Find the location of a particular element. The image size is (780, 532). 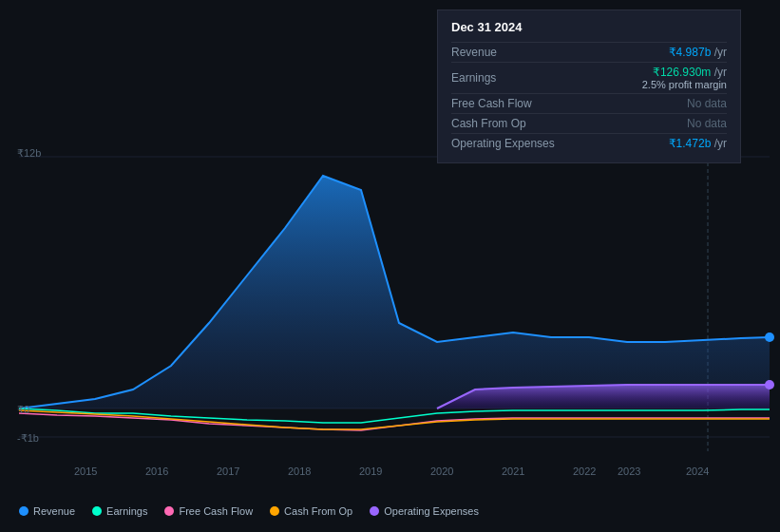

cashfromop-legend-label: Cash From Op is located at coordinates (318, 511).